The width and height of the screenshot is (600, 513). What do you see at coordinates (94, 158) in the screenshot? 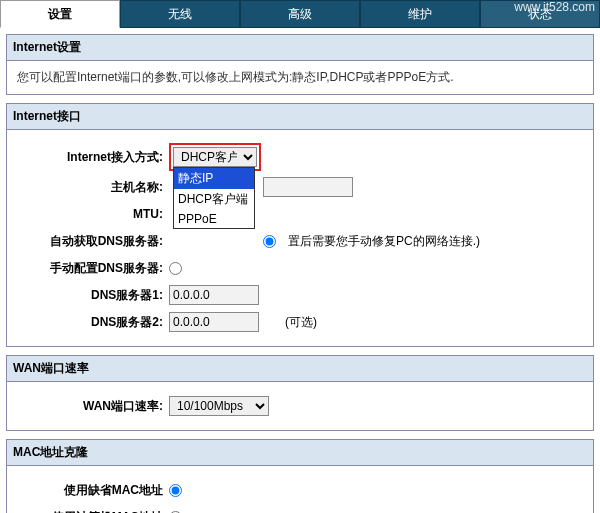
I see `access-mode-label: Internet接入方式:` at bounding box center [94, 158].